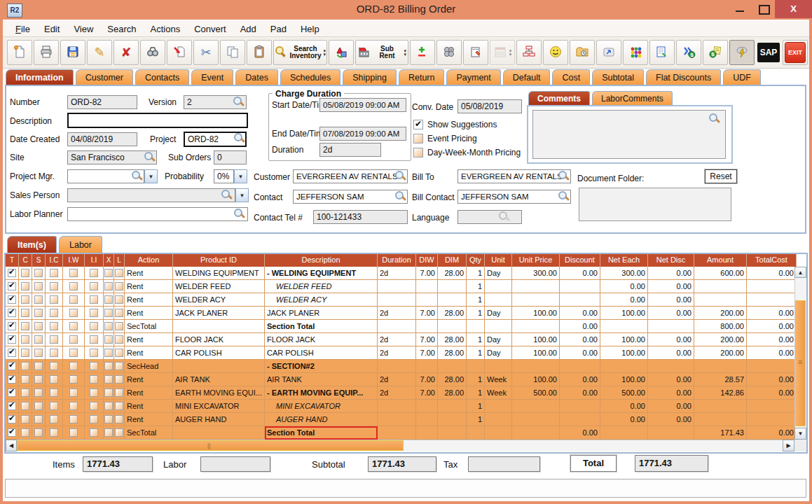 This screenshot has width=812, height=504. I want to click on column-header-action: Action, so click(149, 260).